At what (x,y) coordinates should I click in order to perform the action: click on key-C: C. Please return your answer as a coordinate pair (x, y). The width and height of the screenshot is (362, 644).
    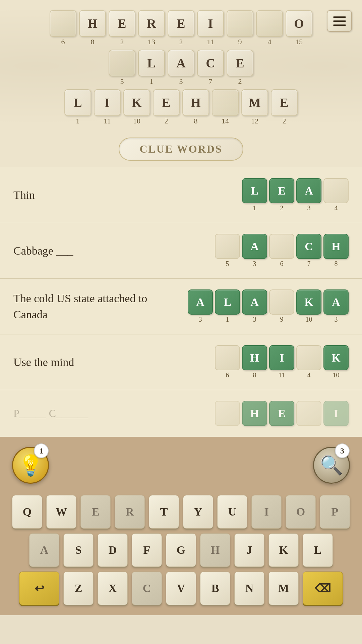
    Looking at the image, I should click on (147, 588).